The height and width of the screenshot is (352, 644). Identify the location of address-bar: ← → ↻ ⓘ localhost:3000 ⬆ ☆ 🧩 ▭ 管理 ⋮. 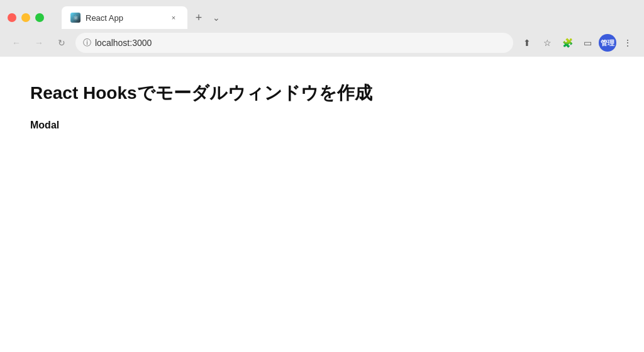
(322, 43).